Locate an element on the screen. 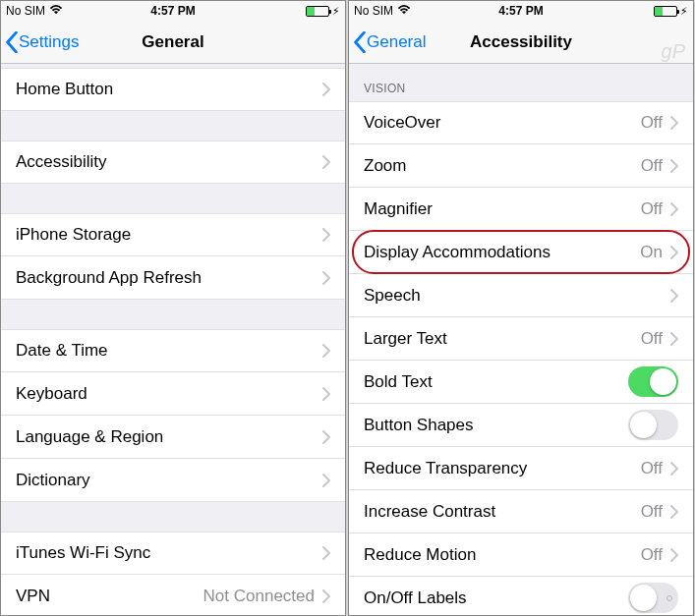 The height and width of the screenshot is (616, 695). row-label: Display Accommodations is located at coordinates (501, 252).